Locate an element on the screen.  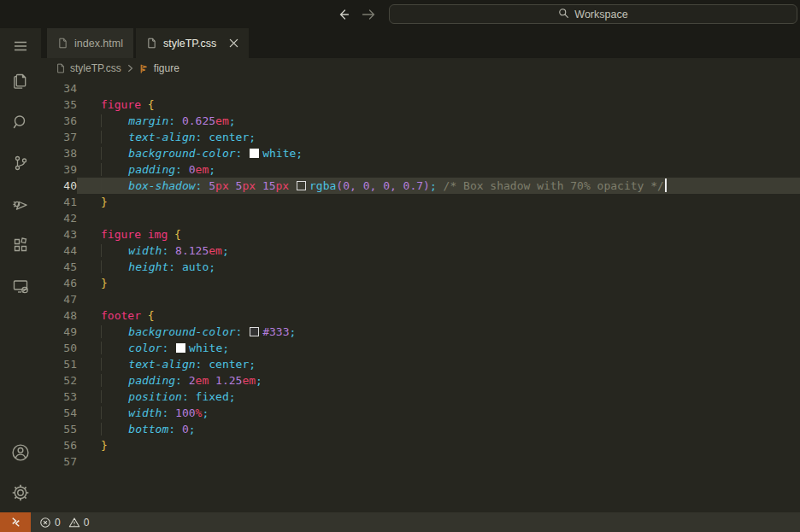
activity-bar is located at coordinates (21, 270).